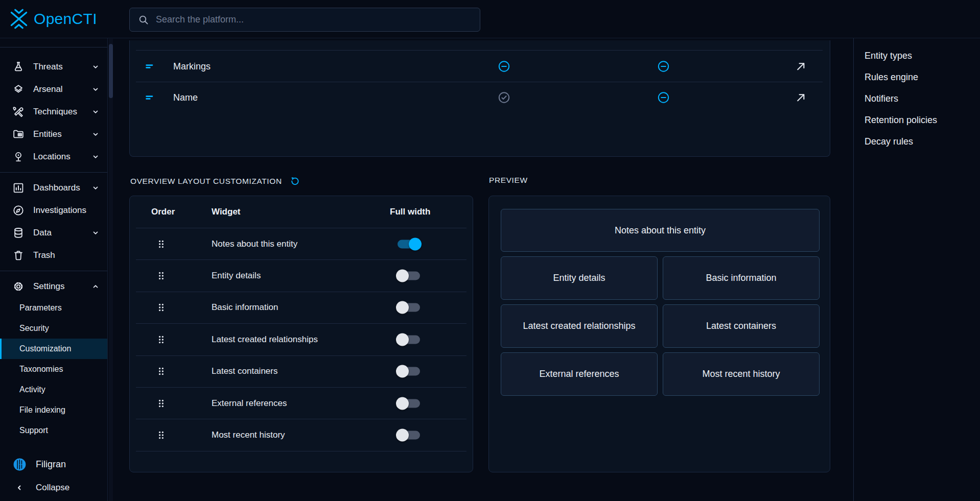 This screenshot has width=980, height=501. Describe the element at coordinates (96, 287) in the screenshot. I see `chevron-up-icon` at that location.